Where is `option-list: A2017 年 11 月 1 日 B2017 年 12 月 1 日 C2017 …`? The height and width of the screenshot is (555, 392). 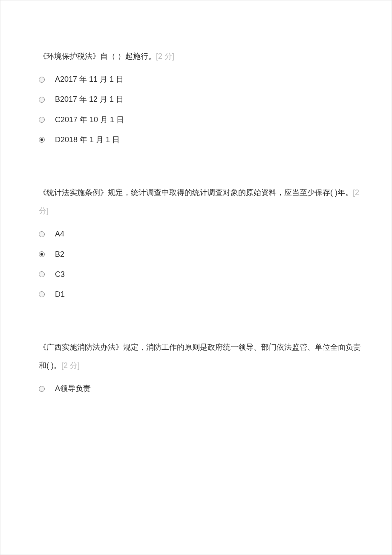 option-list: A2017 年 11 月 1 日 B2017 年 12 月 1 日 C2017 … is located at coordinates (196, 110).